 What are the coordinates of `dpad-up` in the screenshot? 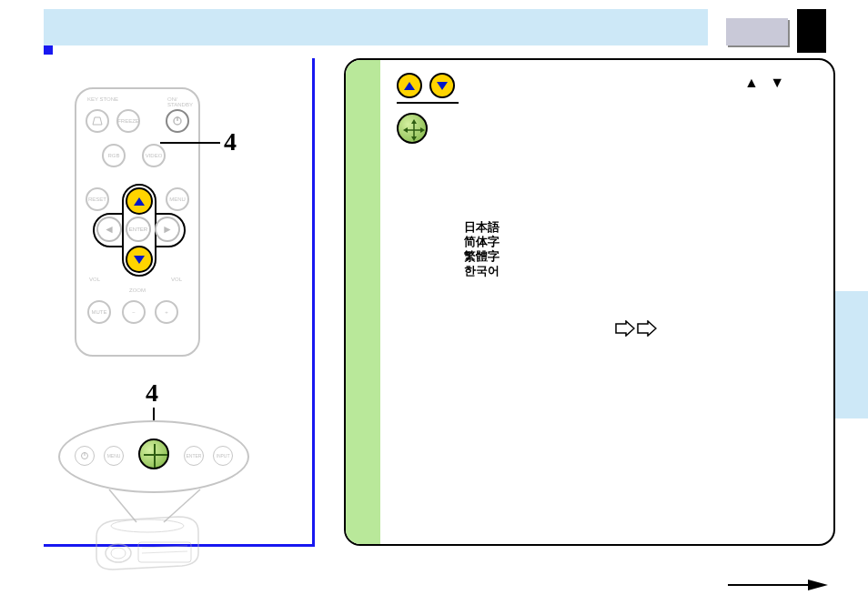 It's located at (139, 201).